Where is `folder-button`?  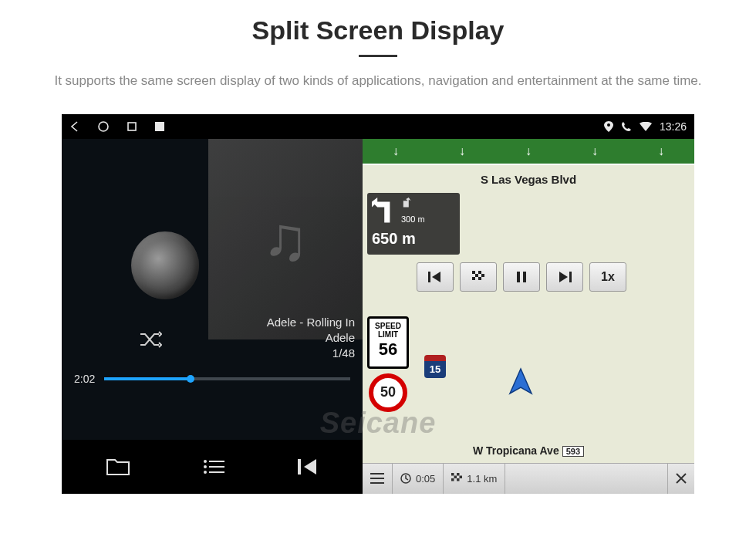
folder-button is located at coordinates (118, 467).